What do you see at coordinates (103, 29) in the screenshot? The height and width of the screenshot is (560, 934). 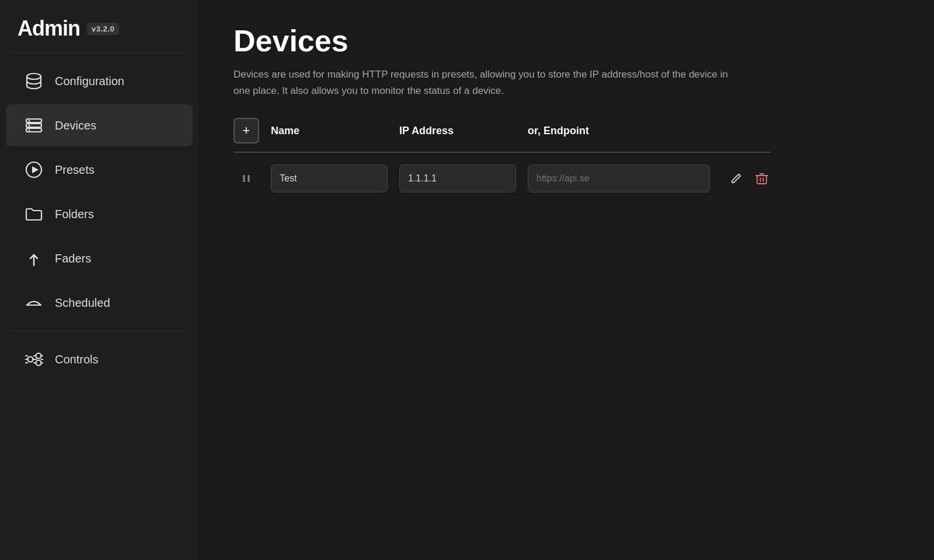 I see `version-badge: v3.2.0` at bounding box center [103, 29].